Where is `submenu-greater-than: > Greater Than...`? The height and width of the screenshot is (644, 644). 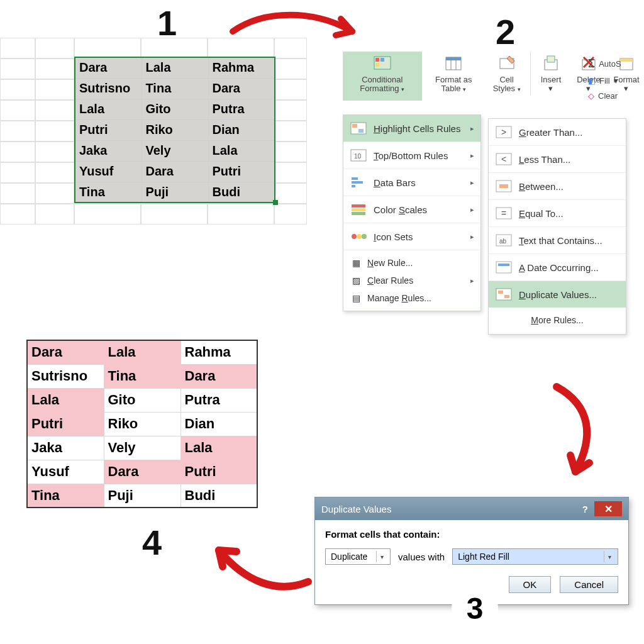
submenu-greater-than: > Greater Than... is located at coordinates (557, 132).